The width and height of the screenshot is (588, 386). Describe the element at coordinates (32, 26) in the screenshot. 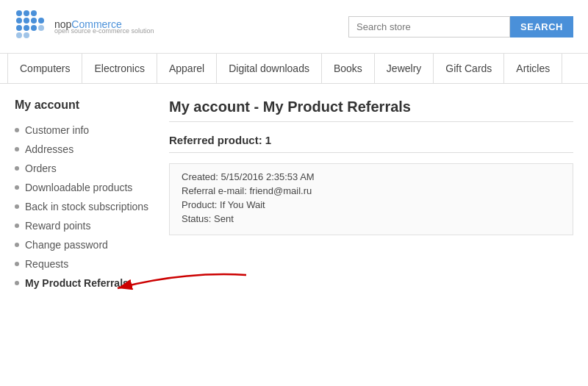

I see `logo-icon` at that location.